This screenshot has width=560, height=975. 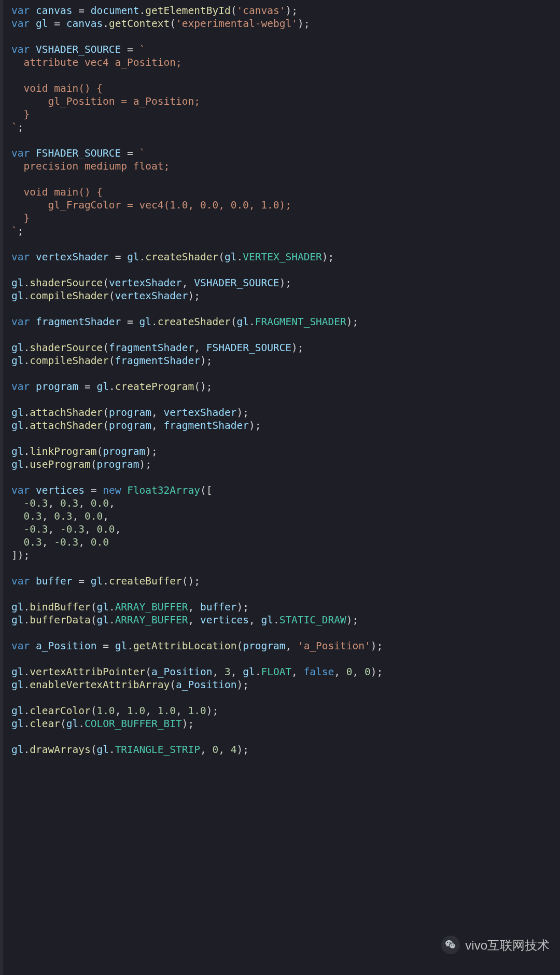 I want to click on wechat-icon, so click(x=451, y=945).